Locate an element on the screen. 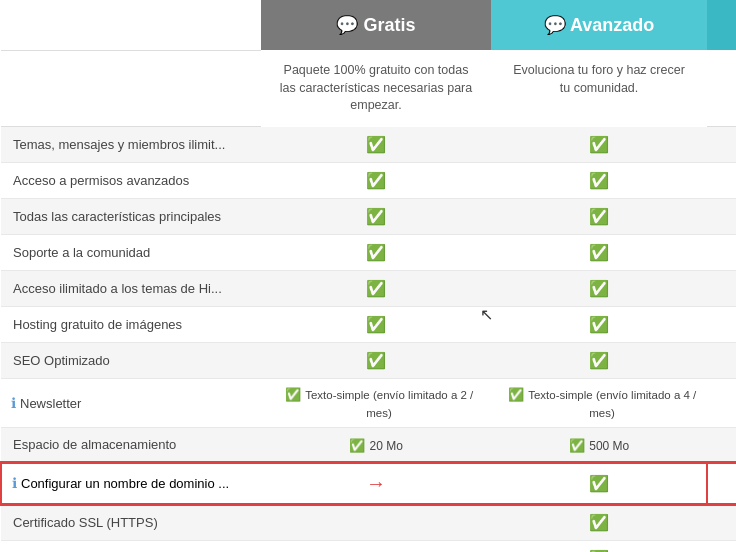 Image resolution: width=736 pixels, height=552 pixels. subtitle-row: Paquete 100% gratuito con todas las cara… is located at coordinates (368, 88).